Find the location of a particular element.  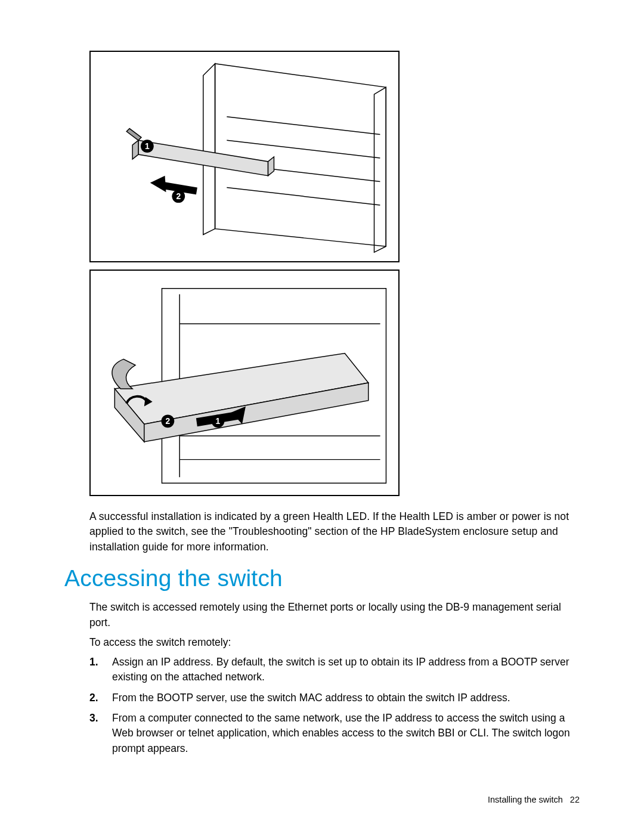

step-item: 1. Assign an IP address. By default, the… is located at coordinates (335, 670).